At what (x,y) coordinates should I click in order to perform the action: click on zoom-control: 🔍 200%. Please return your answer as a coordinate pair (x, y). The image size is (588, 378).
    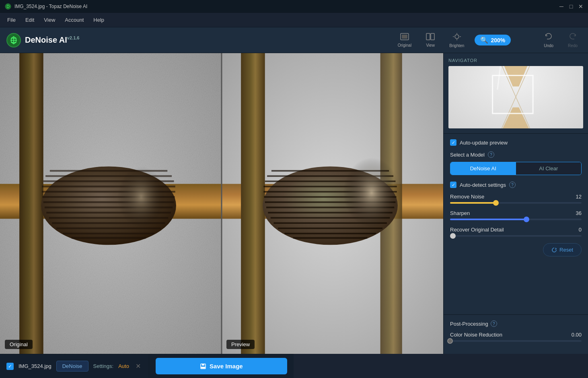
    Looking at the image, I should click on (493, 40).